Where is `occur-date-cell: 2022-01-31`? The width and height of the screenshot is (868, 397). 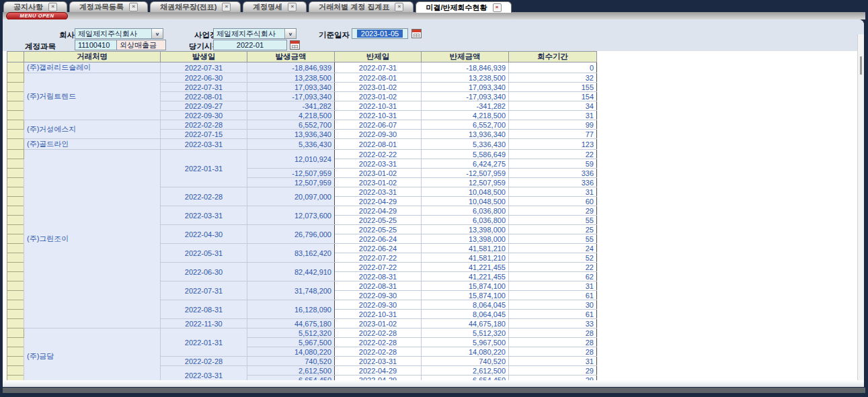 occur-date-cell: 2022-01-31 is located at coordinates (204, 343).